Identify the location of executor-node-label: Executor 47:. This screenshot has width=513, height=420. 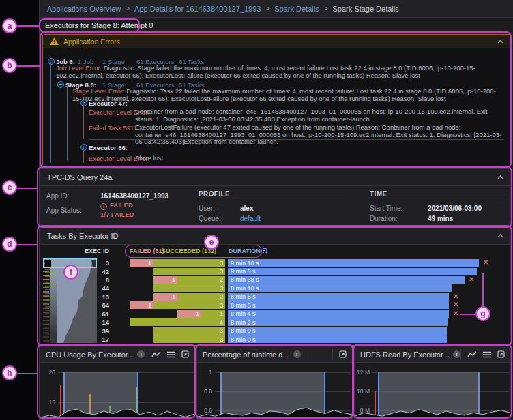
(108, 104).